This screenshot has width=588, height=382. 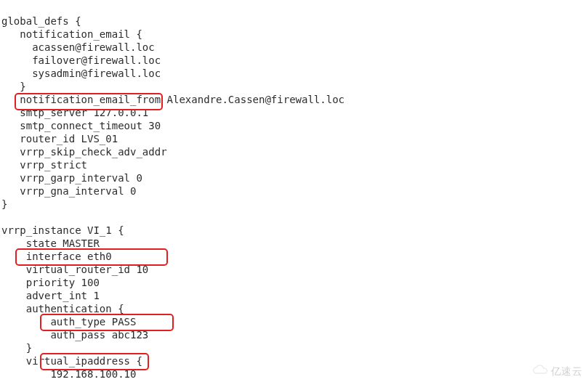 What do you see at coordinates (72, 178) in the screenshot?
I see `code-line: vrrp_garp_interval 0` at bounding box center [72, 178].